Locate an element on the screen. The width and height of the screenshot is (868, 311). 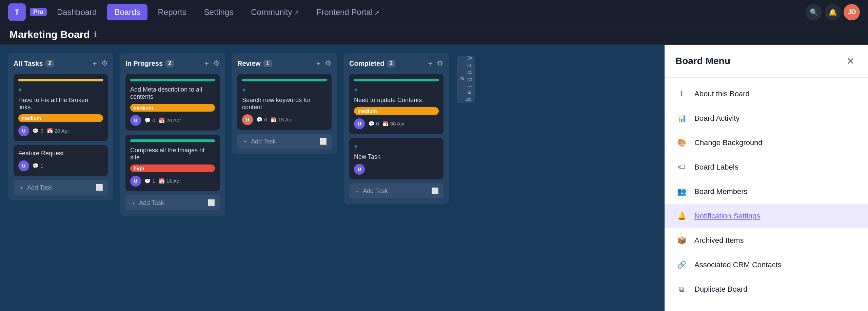
task-card: Feature Request U 💬 1 is located at coordinates (61, 161).